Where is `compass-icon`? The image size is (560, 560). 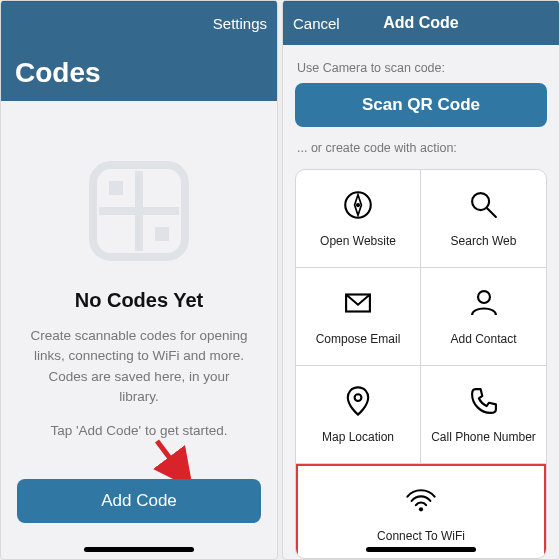
compass-icon is located at coordinates (358, 211).